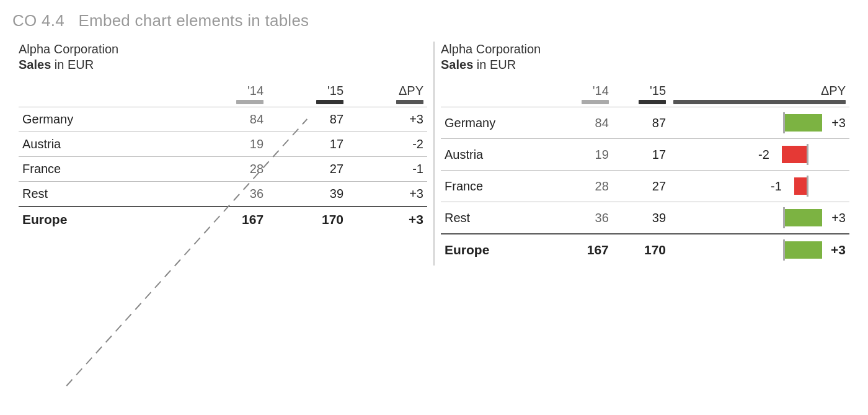 The height and width of the screenshot is (415, 868). I want to click on right-row-rest: Rest 36 39 +3, so click(645, 218).